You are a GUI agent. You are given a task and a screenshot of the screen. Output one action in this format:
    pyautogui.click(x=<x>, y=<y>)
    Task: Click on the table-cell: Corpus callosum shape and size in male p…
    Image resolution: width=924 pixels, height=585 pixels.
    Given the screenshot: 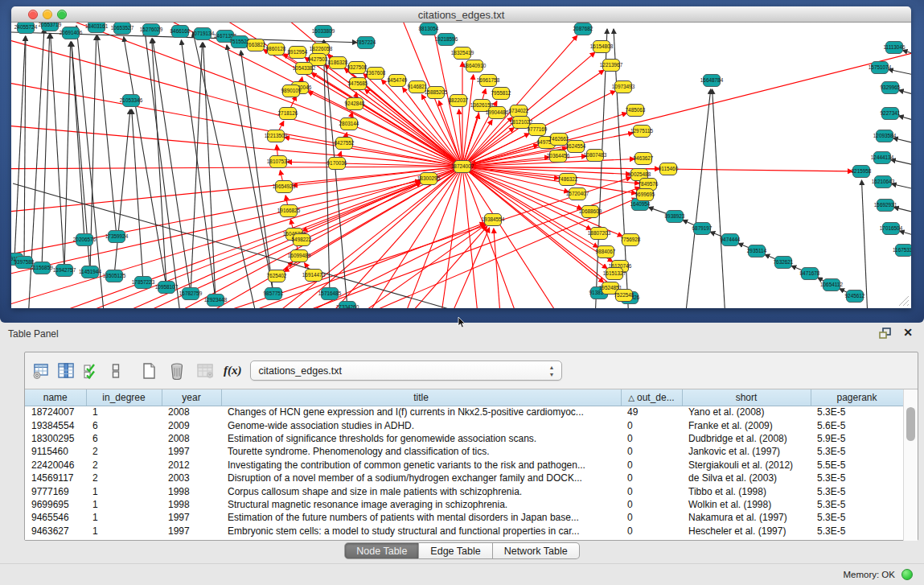 What is the action you would take?
    pyautogui.click(x=421, y=491)
    